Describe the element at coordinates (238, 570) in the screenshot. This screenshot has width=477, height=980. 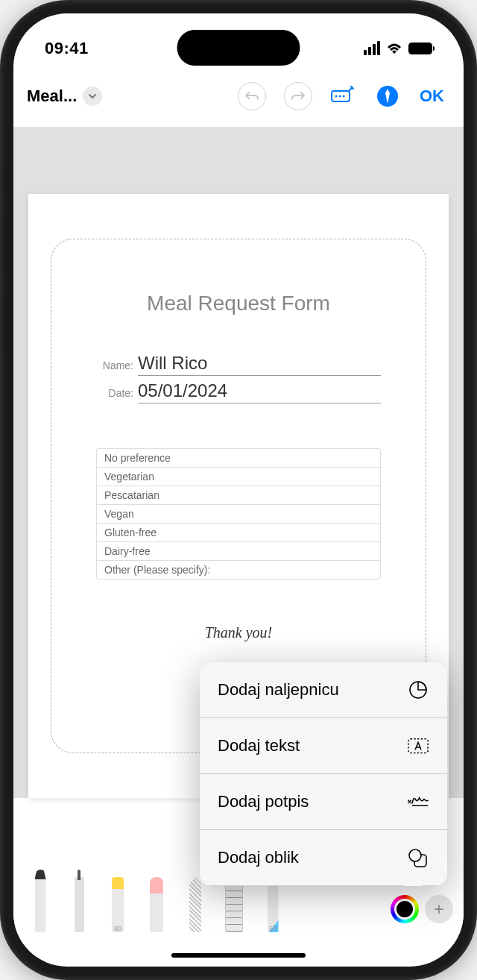
I see `option-row: Other (Please specify):` at that location.